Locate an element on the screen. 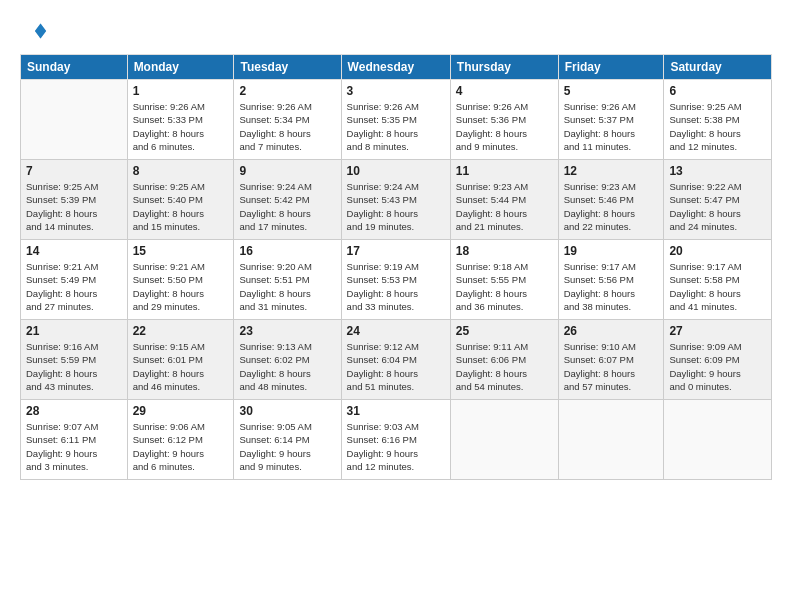  day-number: 23 is located at coordinates (287, 331).